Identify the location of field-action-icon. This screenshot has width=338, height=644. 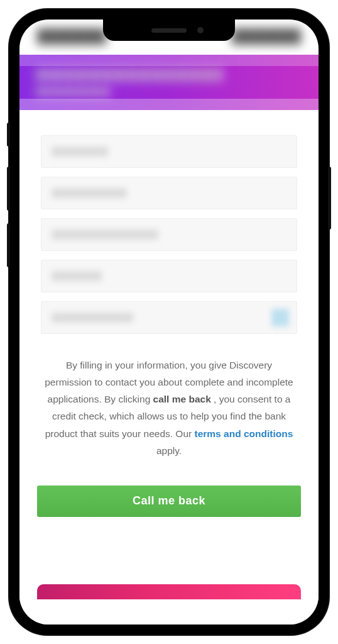
(280, 318).